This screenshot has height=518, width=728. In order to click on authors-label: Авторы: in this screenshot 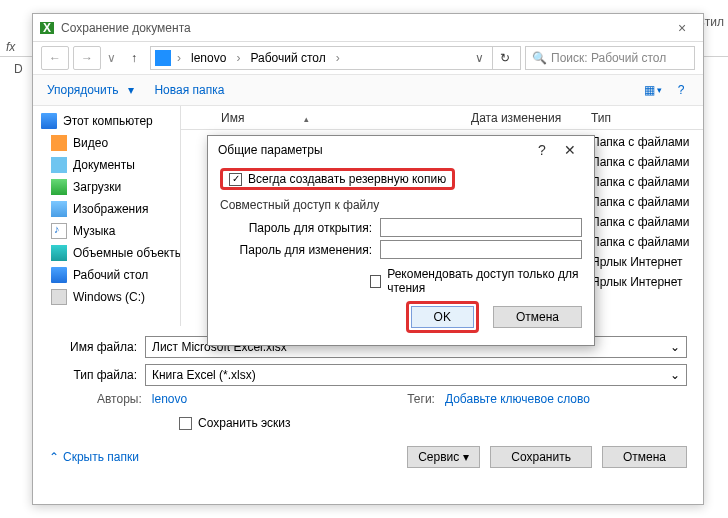, I will do `click(120, 399)`.